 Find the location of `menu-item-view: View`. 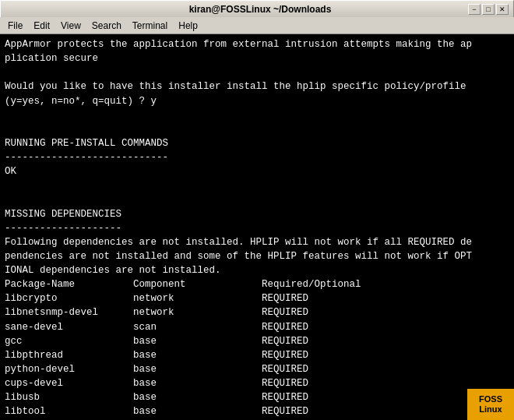

menu-item-view: View is located at coordinates (71, 26).